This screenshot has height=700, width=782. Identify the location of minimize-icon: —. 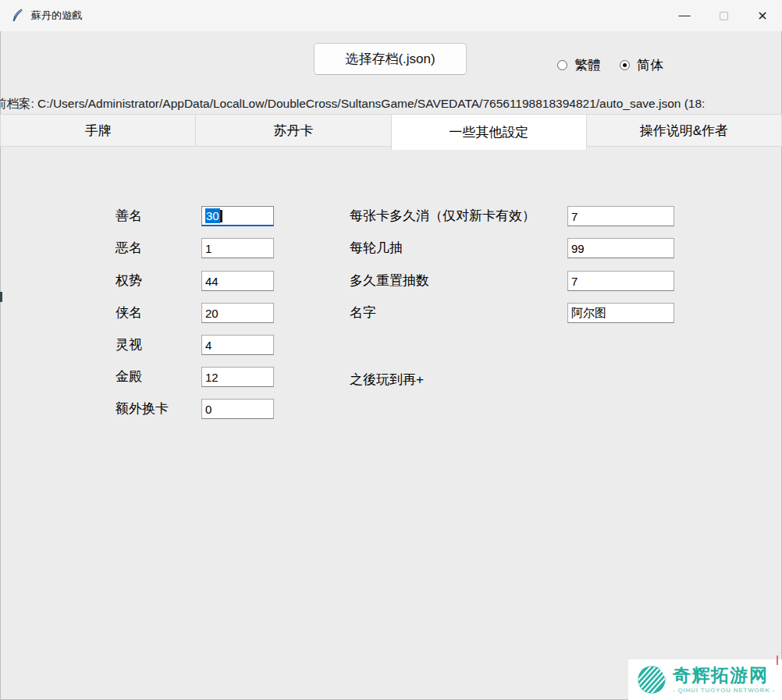
(685, 14).